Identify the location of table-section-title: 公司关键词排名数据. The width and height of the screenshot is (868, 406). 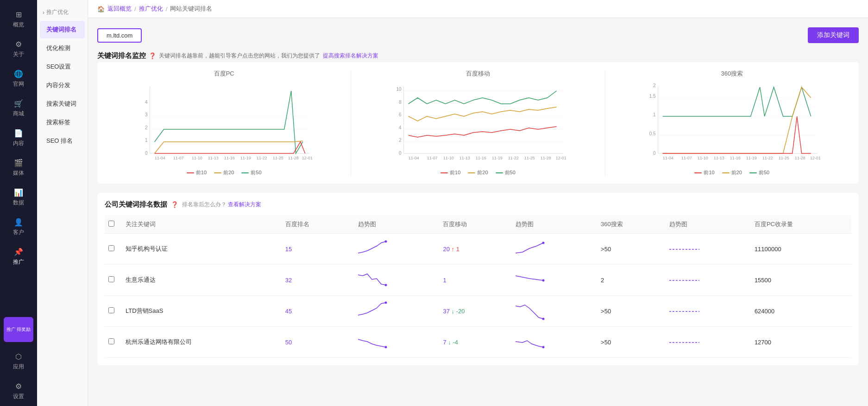
(136, 205).